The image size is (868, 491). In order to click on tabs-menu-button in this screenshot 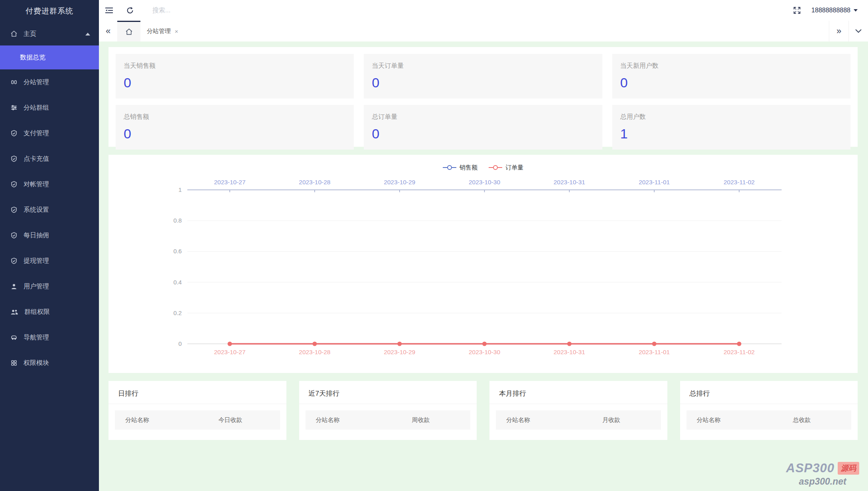, I will do `click(858, 31)`.